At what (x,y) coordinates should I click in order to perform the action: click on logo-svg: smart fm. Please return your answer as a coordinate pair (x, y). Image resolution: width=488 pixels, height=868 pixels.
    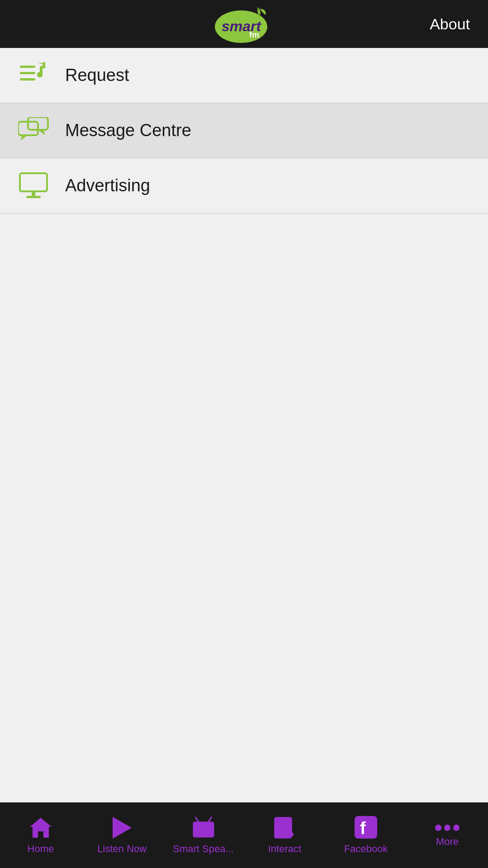
    Looking at the image, I should click on (244, 24).